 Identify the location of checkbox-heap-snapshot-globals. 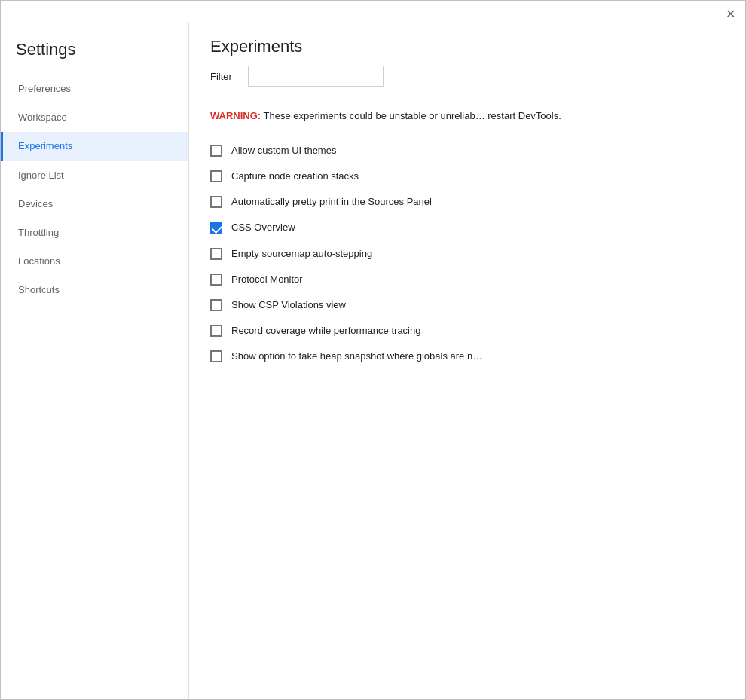
(216, 356).